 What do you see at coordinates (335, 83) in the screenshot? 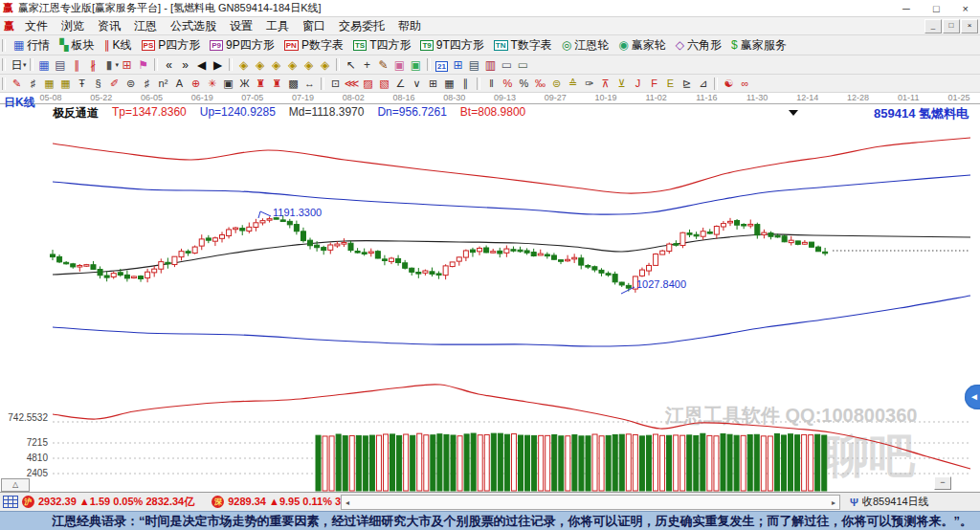
I see `box-select-icon: ⊡` at bounding box center [335, 83].